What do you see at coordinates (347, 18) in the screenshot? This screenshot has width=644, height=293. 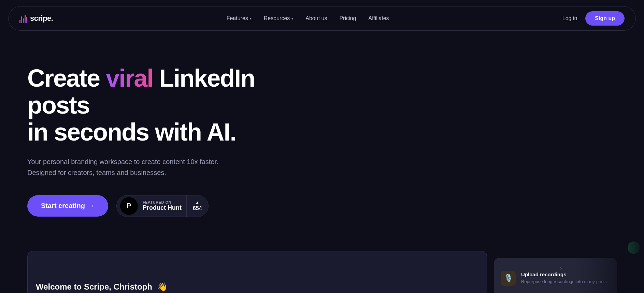 I see `nav-link-pricing: Pricing` at bounding box center [347, 18].